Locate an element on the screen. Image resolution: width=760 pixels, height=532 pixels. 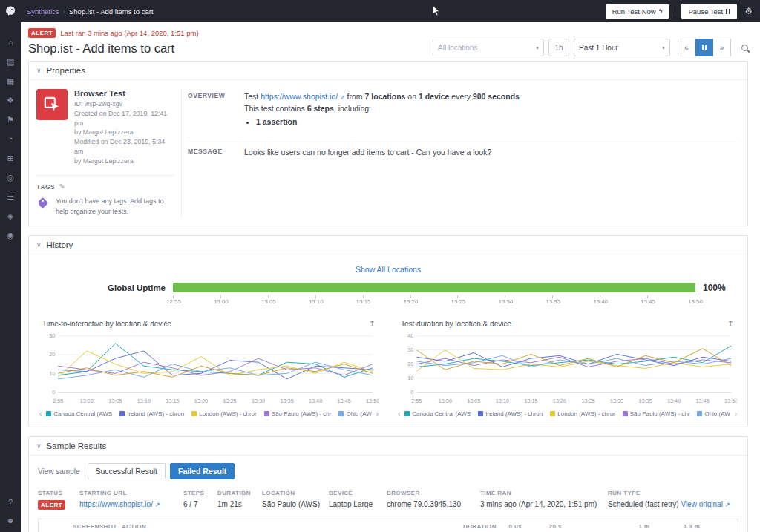
filter-bar: All locations ▾ 1h Past 1 Hour ▾ « » is located at coordinates (591, 47).